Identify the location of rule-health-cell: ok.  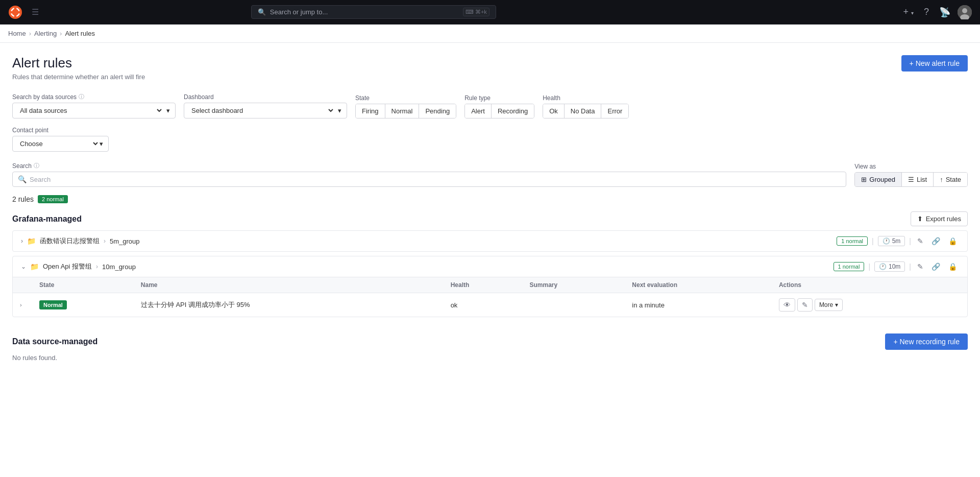
(484, 305).